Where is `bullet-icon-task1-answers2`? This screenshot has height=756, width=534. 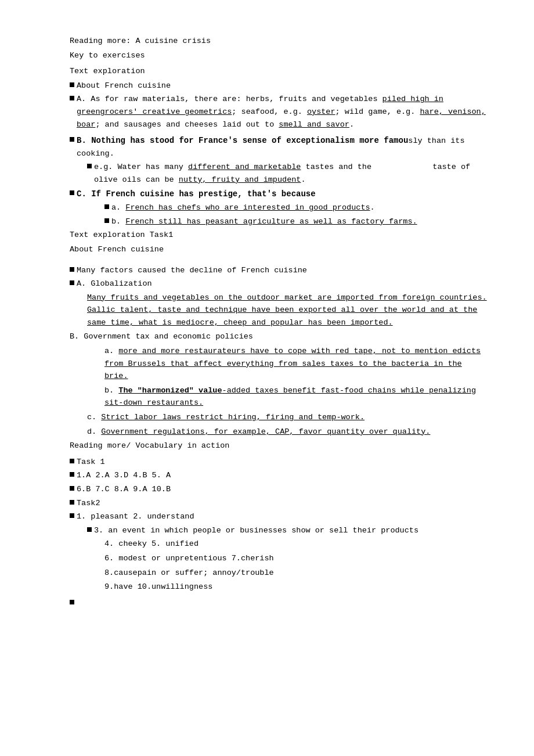
bullet-icon-task1-answers2 is located at coordinates (72, 488).